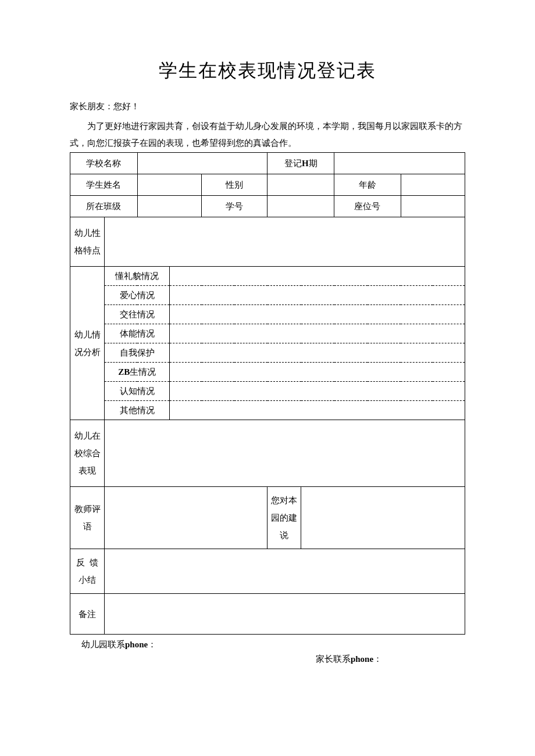 This screenshot has width=535, height=756. Describe the element at coordinates (285, 614) in the screenshot. I see `remarks-value` at that location.